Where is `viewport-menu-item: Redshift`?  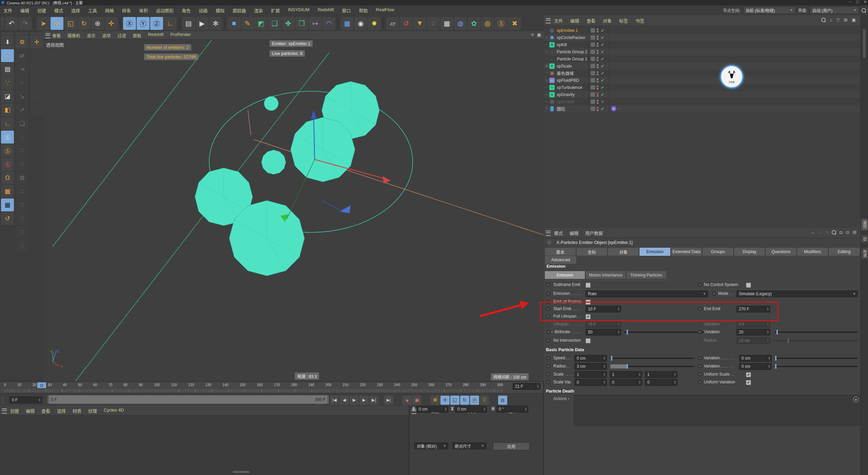 viewport-menu-item: Redshift is located at coordinates (156, 35).